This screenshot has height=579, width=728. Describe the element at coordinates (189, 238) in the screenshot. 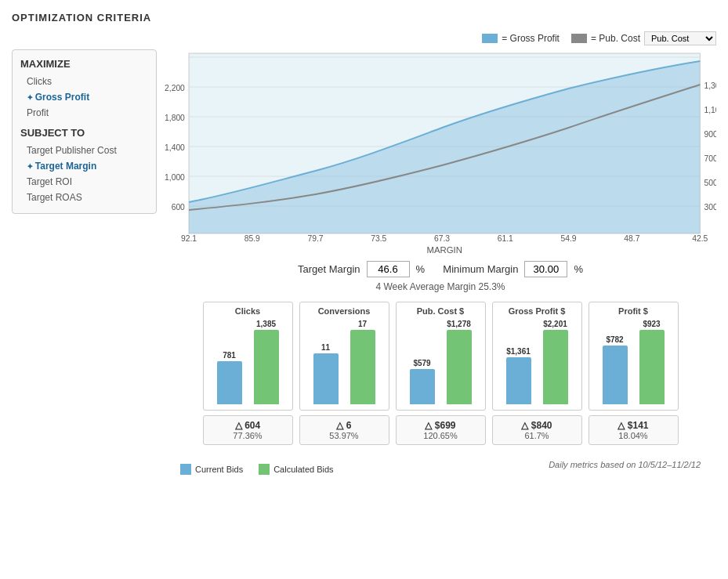

I see `svg-text: 92.1` at that location.